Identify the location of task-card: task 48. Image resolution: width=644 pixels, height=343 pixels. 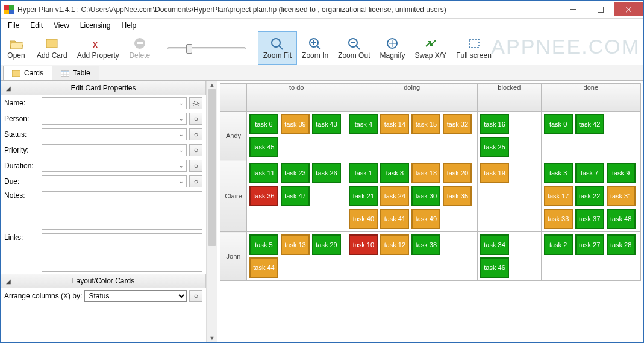
(621, 219).